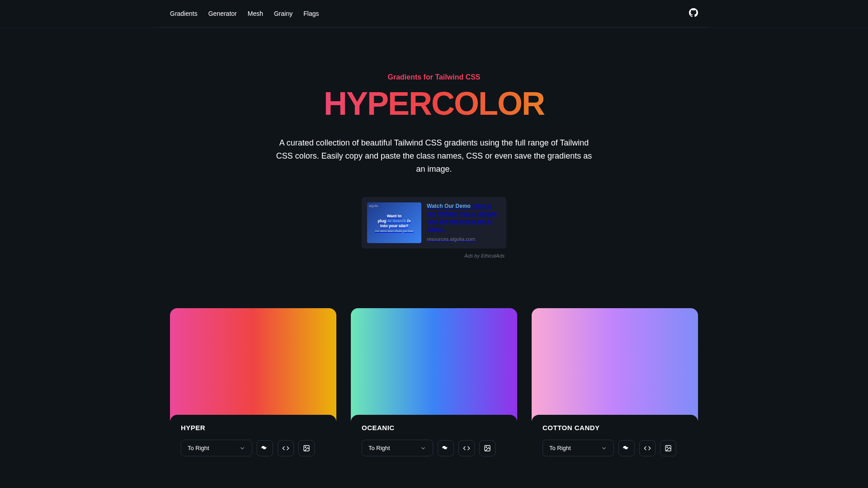 This screenshot has width=868, height=488. Describe the element at coordinates (615, 427) in the screenshot. I see `card-title: COTTON CANDY` at that location.